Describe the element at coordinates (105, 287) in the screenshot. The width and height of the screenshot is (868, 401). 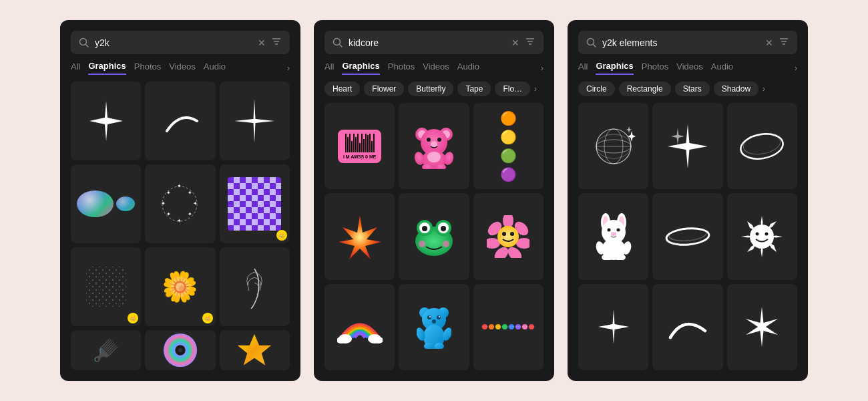
I see `grid-item-halftone: 👑` at that location.